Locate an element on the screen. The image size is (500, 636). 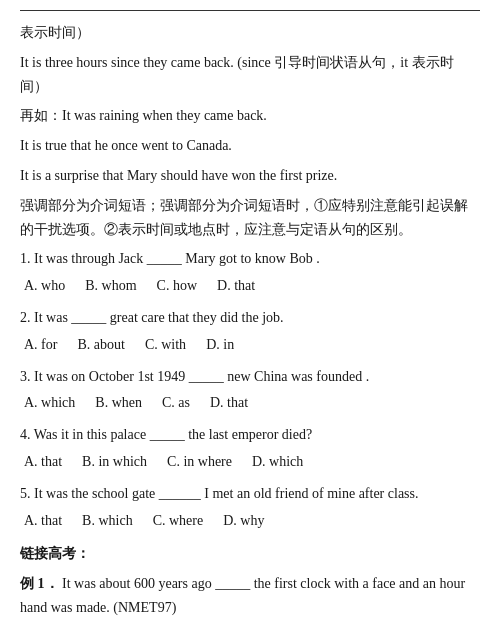
q4-option-a: A. that is located at coordinates (43, 462).